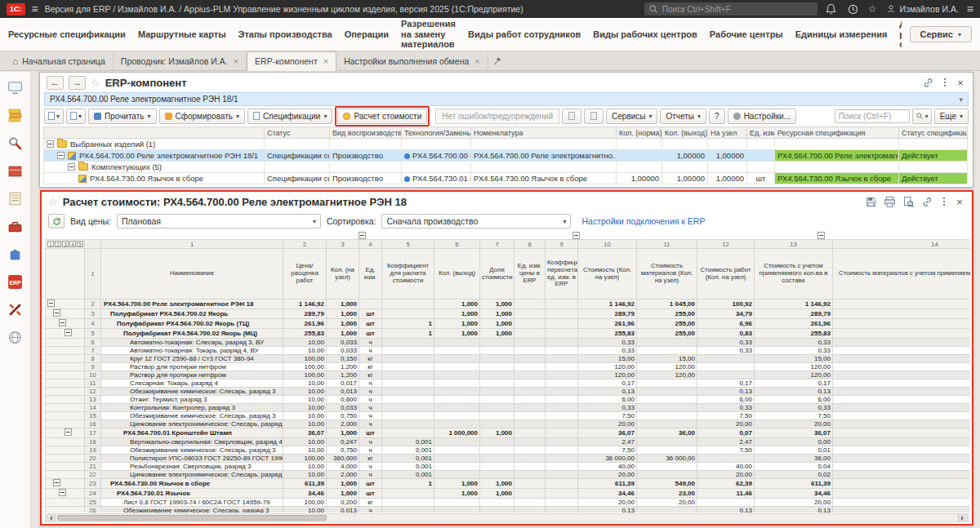 The width and height of the screenshot is (980, 528). Describe the element at coordinates (343, 459) in the screenshot. I see `cell: 360,000` at that location.